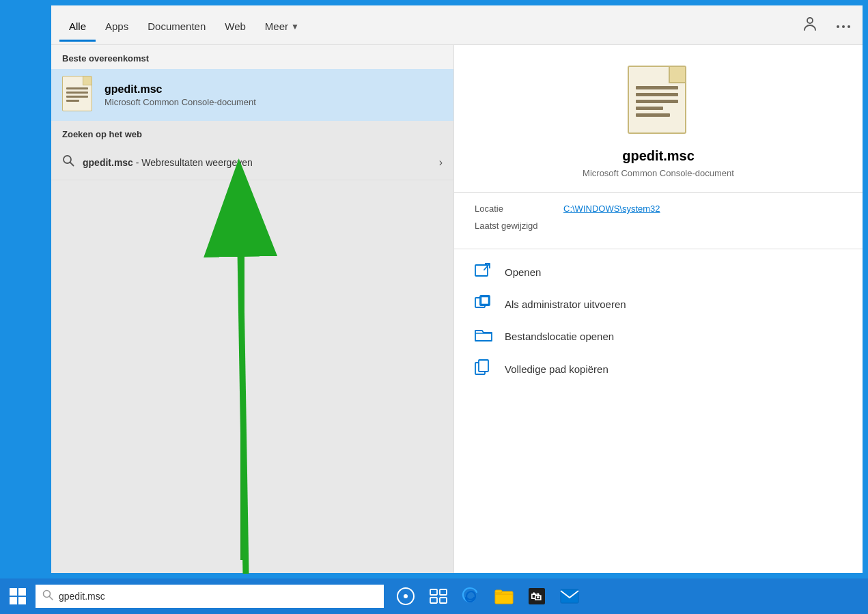 The height and width of the screenshot is (614, 868). What do you see at coordinates (523, 272) in the screenshot?
I see `action-open-label: Openen` at bounding box center [523, 272].